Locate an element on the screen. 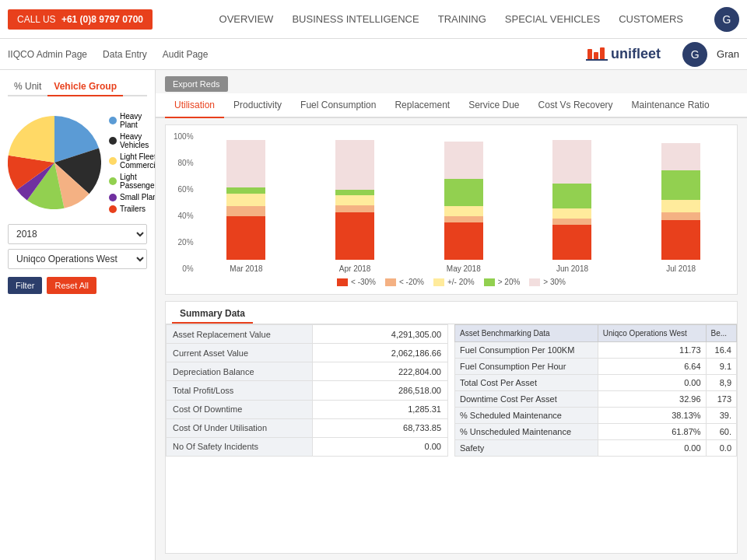 This screenshot has width=747, height=560. bar-label-jul: Jul 2018 is located at coordinates (681, 269).